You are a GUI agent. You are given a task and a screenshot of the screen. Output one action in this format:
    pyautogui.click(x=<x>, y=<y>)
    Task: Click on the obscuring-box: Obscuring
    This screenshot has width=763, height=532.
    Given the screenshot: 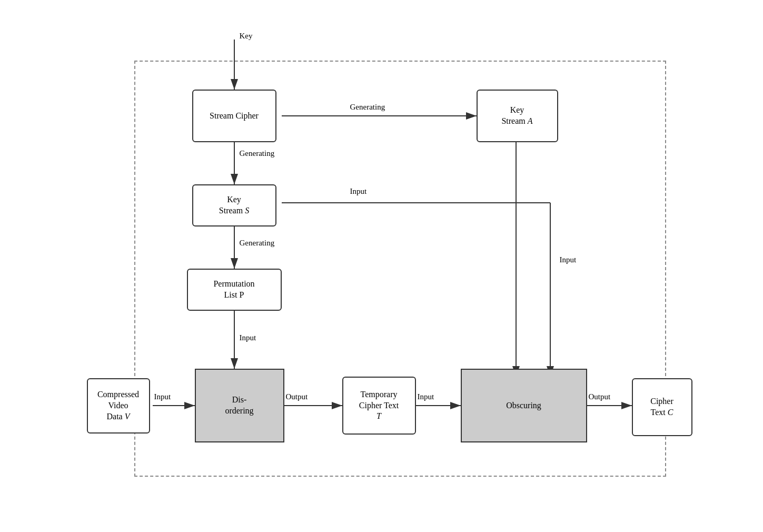 What is the action you would take?
    pyautogui.click(x=524, y=406)
    